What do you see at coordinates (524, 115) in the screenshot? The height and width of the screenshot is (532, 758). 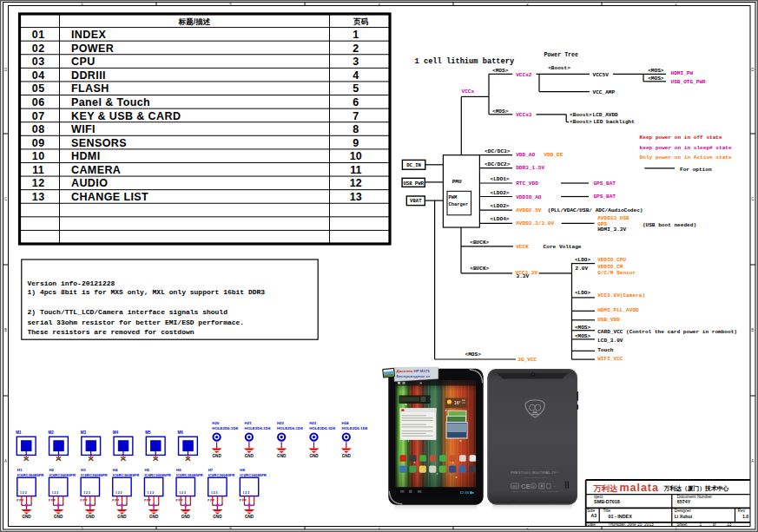 I see `svg-text: VCCx3` at bounding box center [524, 115].